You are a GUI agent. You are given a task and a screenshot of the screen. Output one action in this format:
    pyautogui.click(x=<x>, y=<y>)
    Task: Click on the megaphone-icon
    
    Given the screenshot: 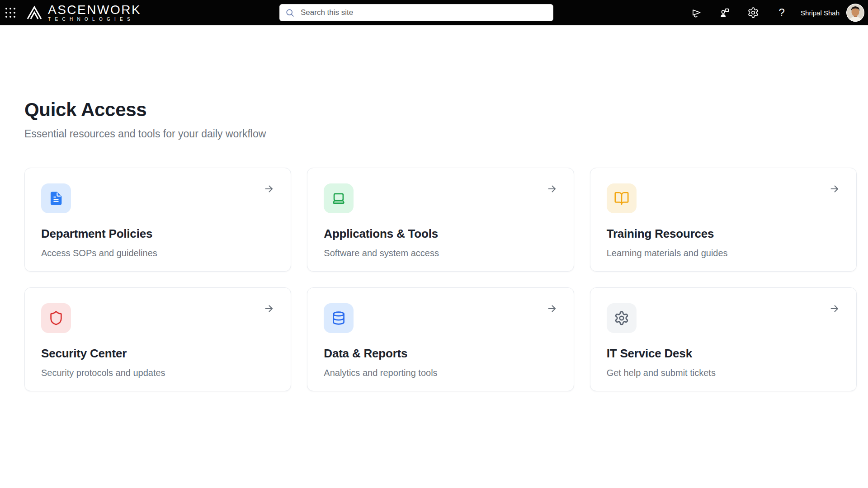 What is the action you would take?
    pyautogui.click(x=696, y=13)
    